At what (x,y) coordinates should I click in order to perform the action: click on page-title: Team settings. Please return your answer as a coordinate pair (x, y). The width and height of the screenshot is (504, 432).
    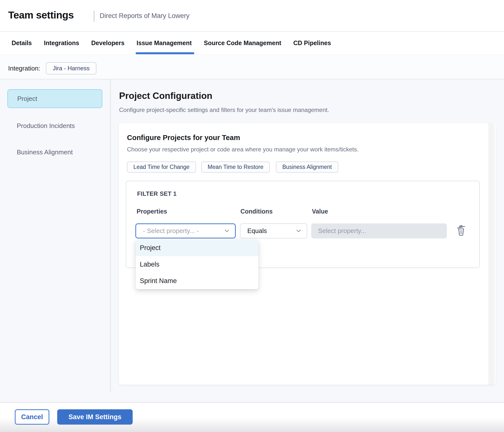
    Looking at the image, I should click on (41, 15).